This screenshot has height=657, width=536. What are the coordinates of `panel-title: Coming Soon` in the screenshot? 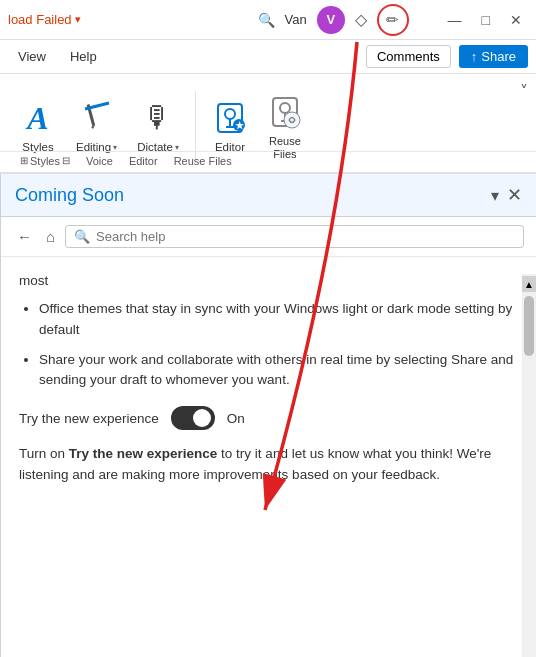 It's located at (70, 196).